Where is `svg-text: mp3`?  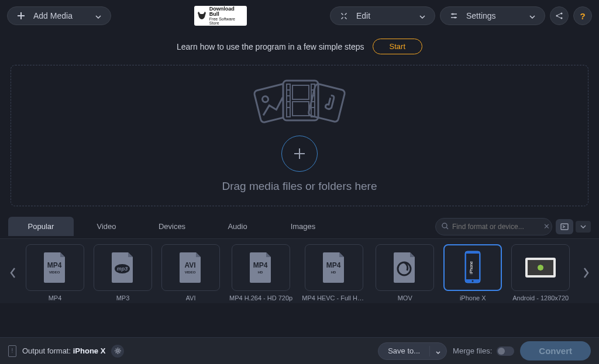 svg-text: mp3 is located at coordinates (123, 269).